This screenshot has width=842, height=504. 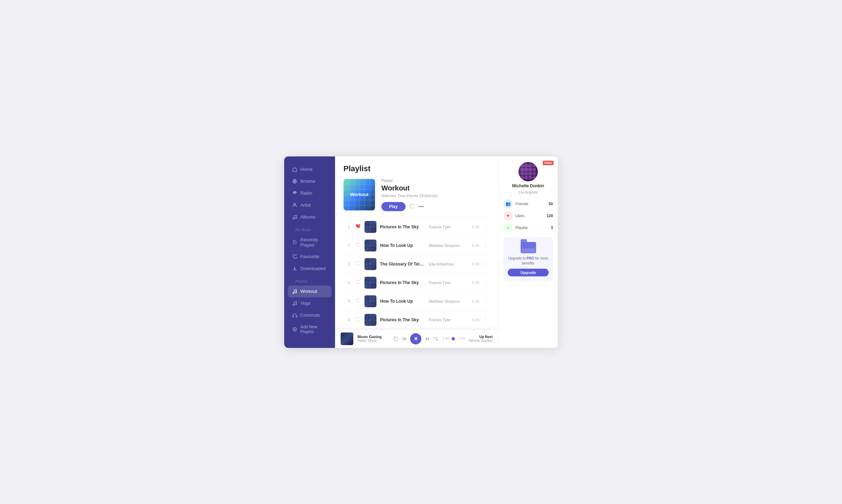 I want to click on playlist-more-button: •••, so click(x=421, y=207).